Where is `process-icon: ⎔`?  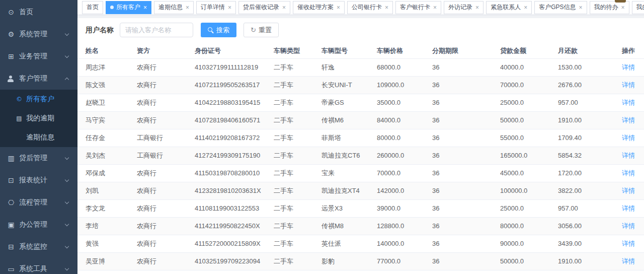 process-icon: ⎔ is located at coordinates (11, 202).